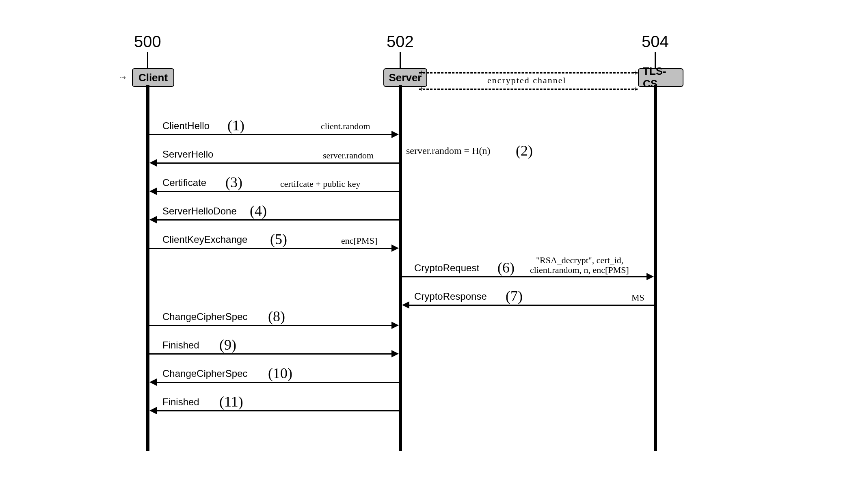  Describe the element at coordinates (123, 78) in the screenshot. I see `side-annotation: ⇢` at that location.